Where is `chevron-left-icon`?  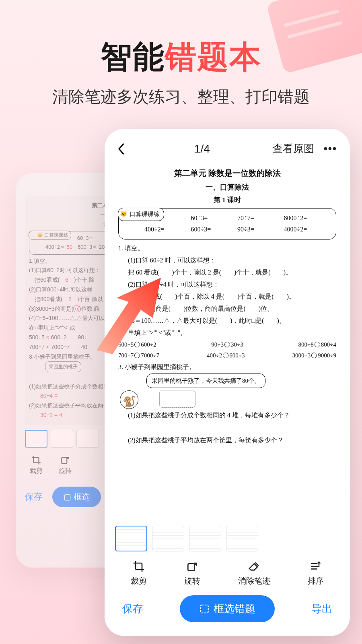 chevron-left-icon is located at coordinates (121, 149).